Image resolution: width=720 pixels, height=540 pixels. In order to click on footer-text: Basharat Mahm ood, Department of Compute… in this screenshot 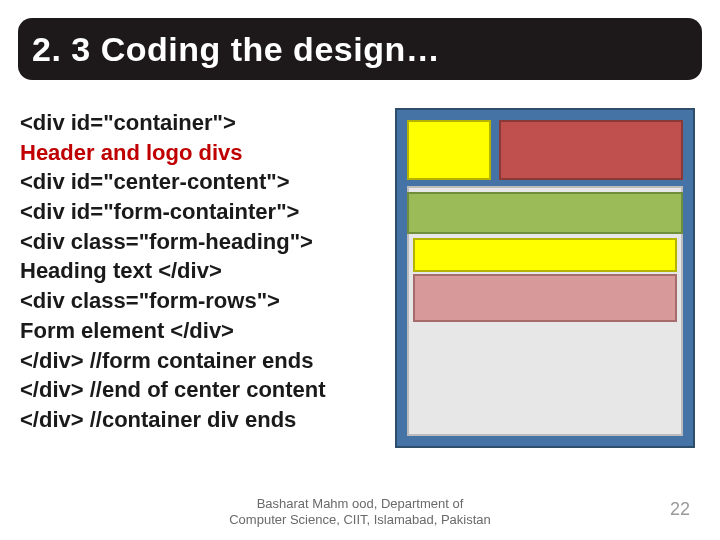, I will do `click(360, 512)`.